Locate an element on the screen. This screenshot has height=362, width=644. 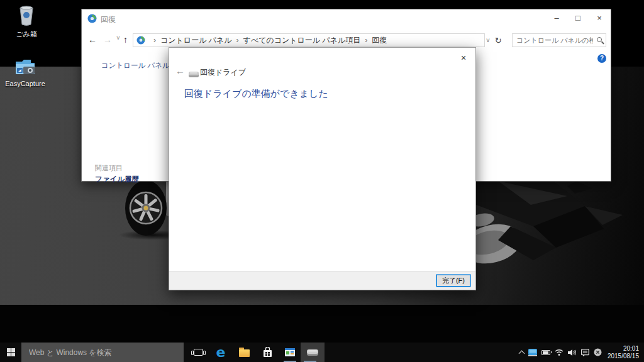
cp-titlebar: 回復 – □ × is located at coordinates (346, 19).